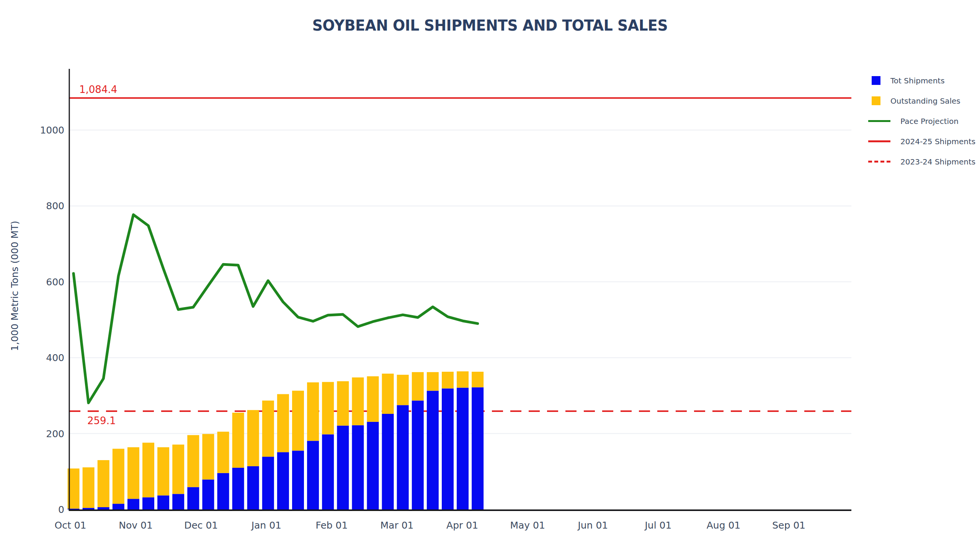  Describe the element at coordinates (89, 488) in the screenshot. I see `bar-outstanding-Oct 10` at that location.